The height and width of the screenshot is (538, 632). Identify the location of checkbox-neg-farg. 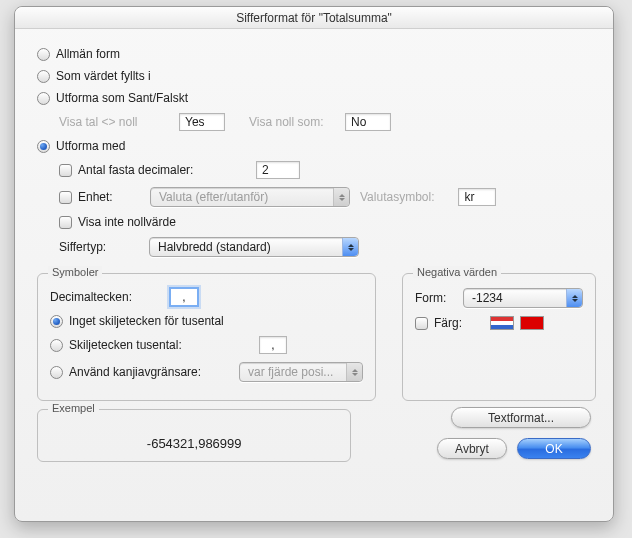
(422, 324).